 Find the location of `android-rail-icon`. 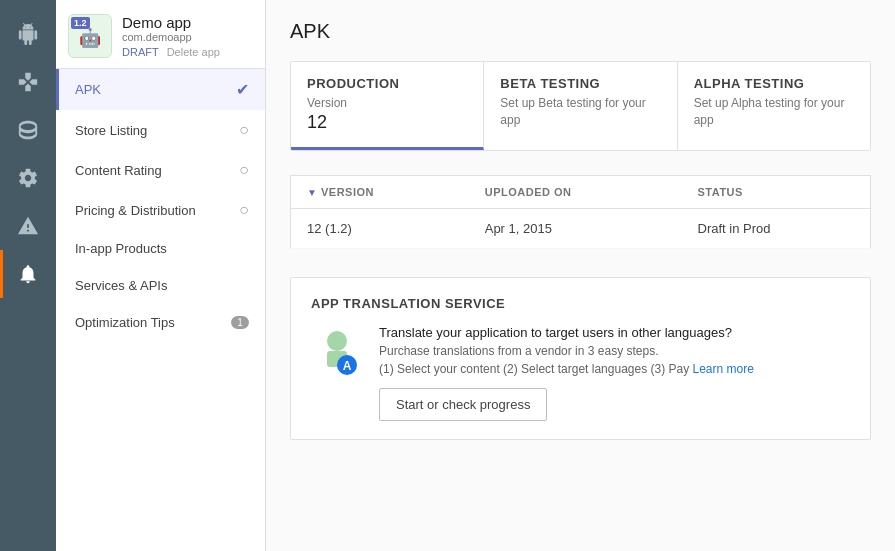

android-rail-icon is located at coordinates (28, 34).